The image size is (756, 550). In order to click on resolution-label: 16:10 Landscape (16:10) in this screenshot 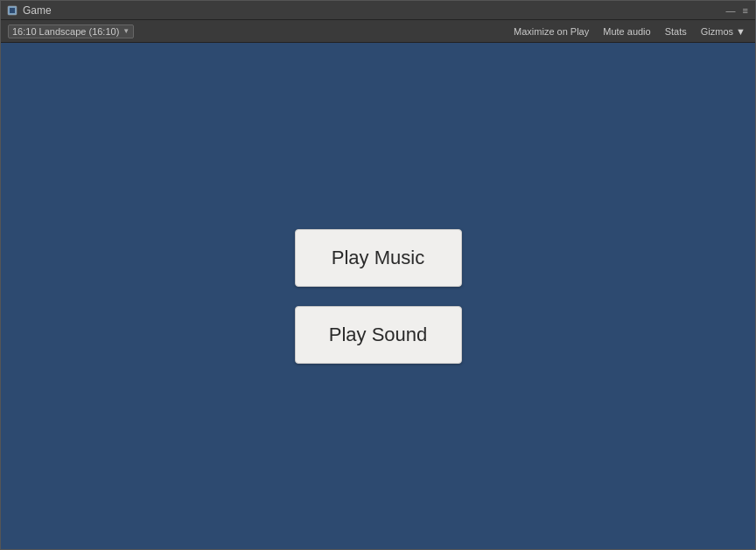, I will do `click(66, 31)`.